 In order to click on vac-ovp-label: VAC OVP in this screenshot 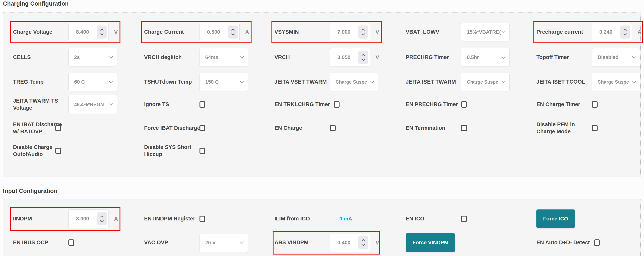, I will do `click(156, 243)`.